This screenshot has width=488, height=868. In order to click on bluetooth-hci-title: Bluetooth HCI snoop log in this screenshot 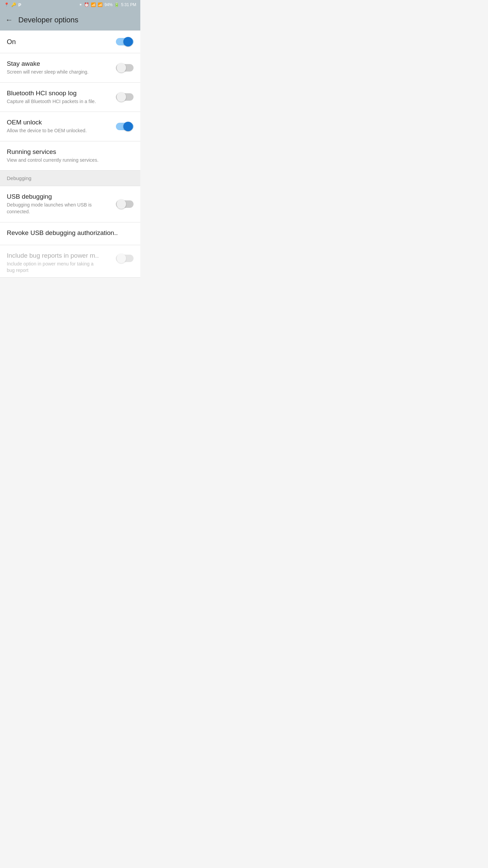, I will do `click(59, 93)`.